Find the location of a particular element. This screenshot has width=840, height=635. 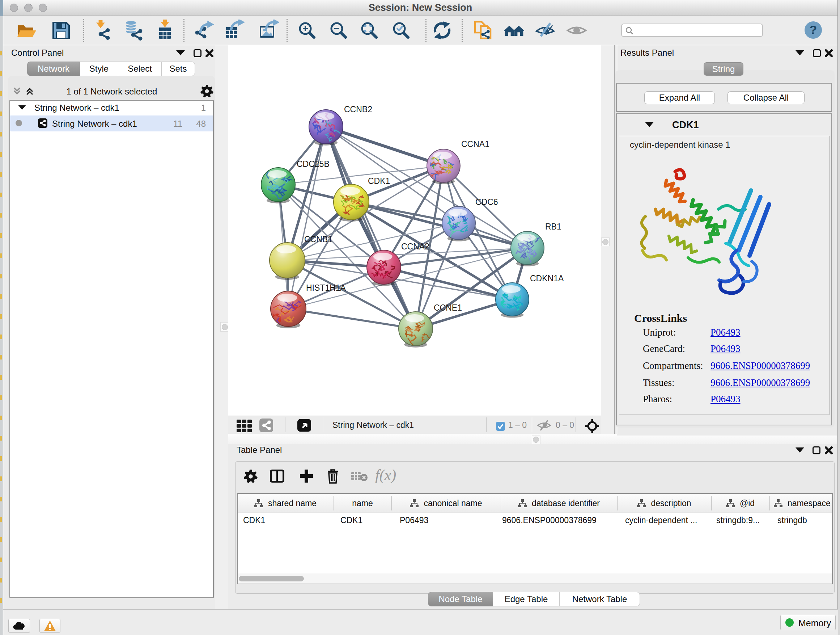

svg-text: CDK1 is located at coordinates (379, 181).